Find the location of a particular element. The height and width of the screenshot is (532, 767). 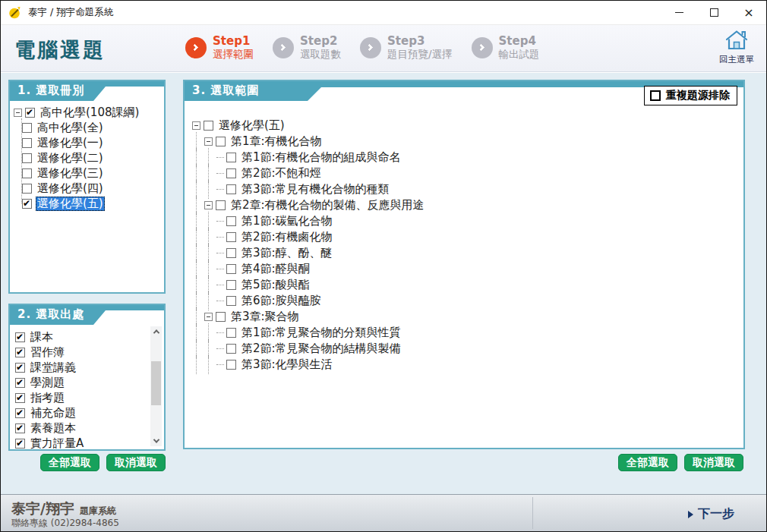

step-3: Step3題目預覽/選擇 is located at coordinates (406, 47).